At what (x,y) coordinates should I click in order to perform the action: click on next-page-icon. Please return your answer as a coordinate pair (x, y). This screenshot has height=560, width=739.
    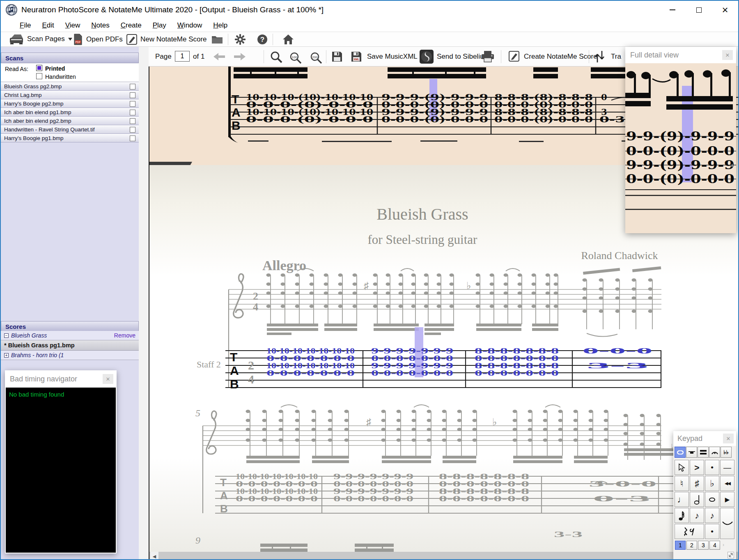
    Looking at the image, I should click on (240, 57).